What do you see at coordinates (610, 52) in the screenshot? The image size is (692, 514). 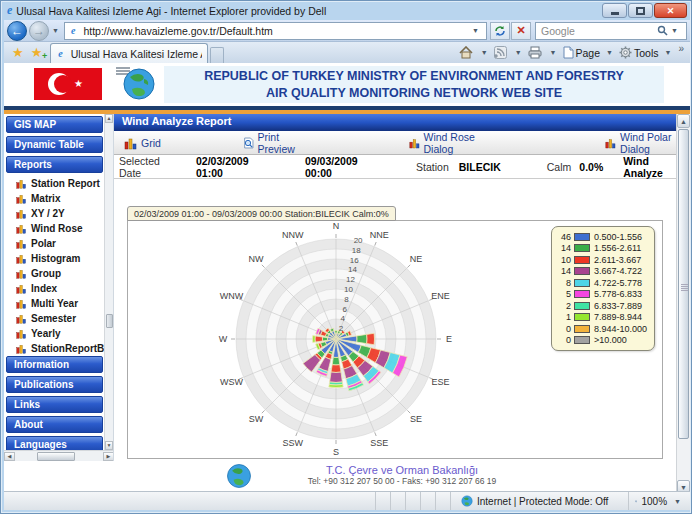 I see `page-dropdown-icon: ▼` at bounding box center [610, 52].